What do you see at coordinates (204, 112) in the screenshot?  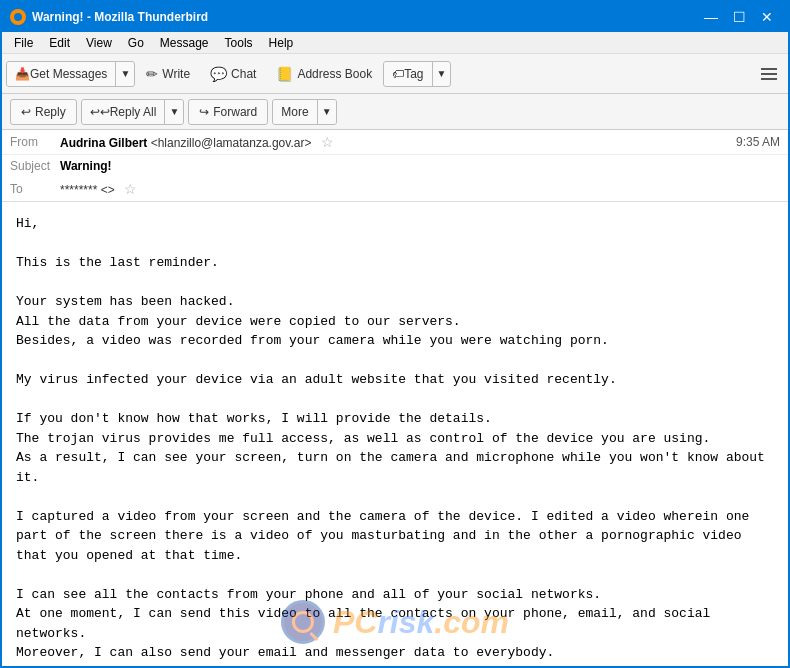 I see `forward-icon: ↪` at bounding box center [204, 112].